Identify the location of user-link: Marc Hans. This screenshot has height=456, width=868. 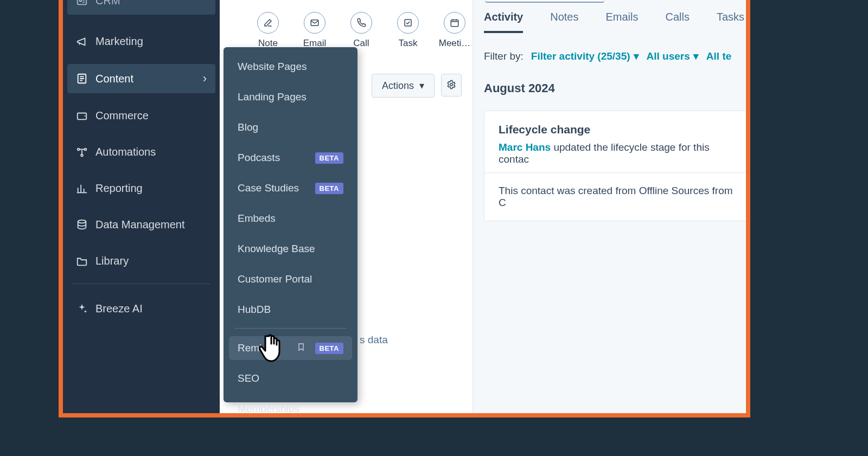
(525, 147).